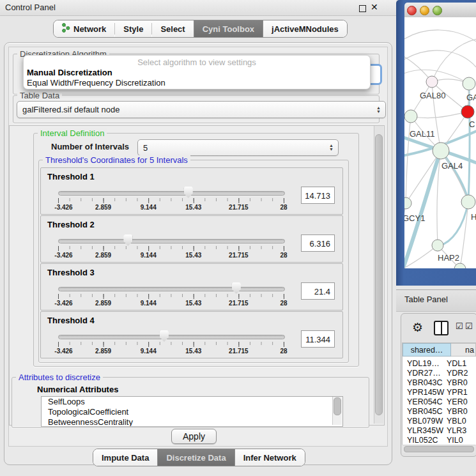 The width and height of the screenshot is (476, 476). I want to click on table-row: YBR045C YBR0, so click(440, 411).